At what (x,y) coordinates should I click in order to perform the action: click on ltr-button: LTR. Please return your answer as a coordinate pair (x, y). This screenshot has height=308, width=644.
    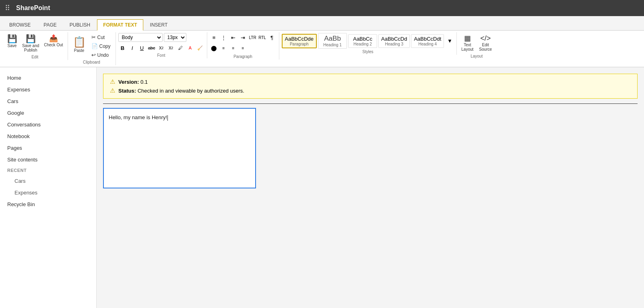
    Looking at the image, I should click on (253, 37).